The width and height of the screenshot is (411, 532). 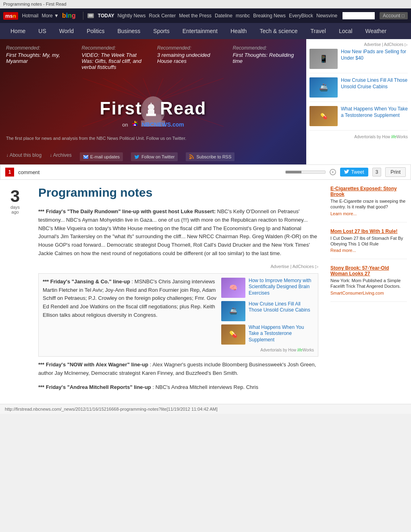 I want to click on sidebar-ad-3-link: SmartConsumerLiving.com, so click(x=369, y=293).